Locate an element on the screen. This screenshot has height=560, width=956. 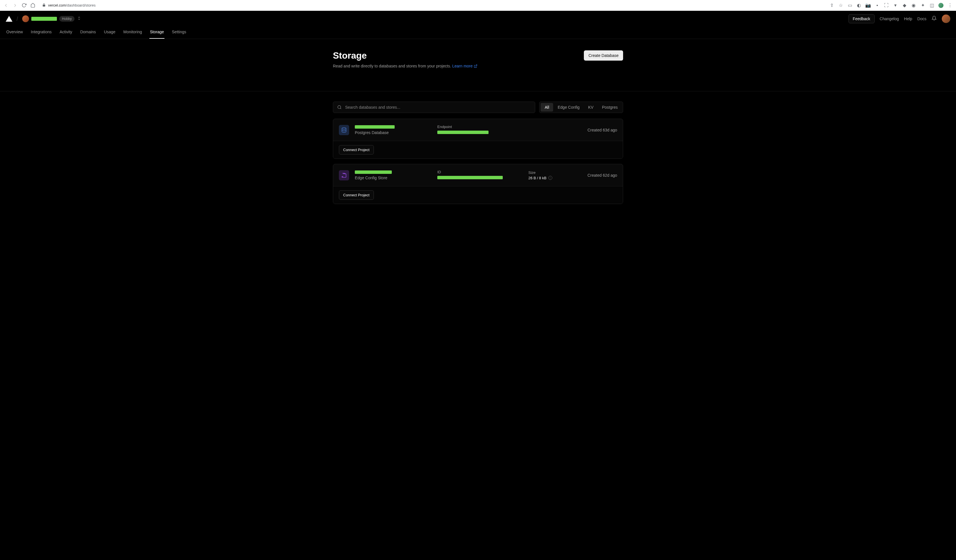
vercel-logo is located at coordinates (9, 19).